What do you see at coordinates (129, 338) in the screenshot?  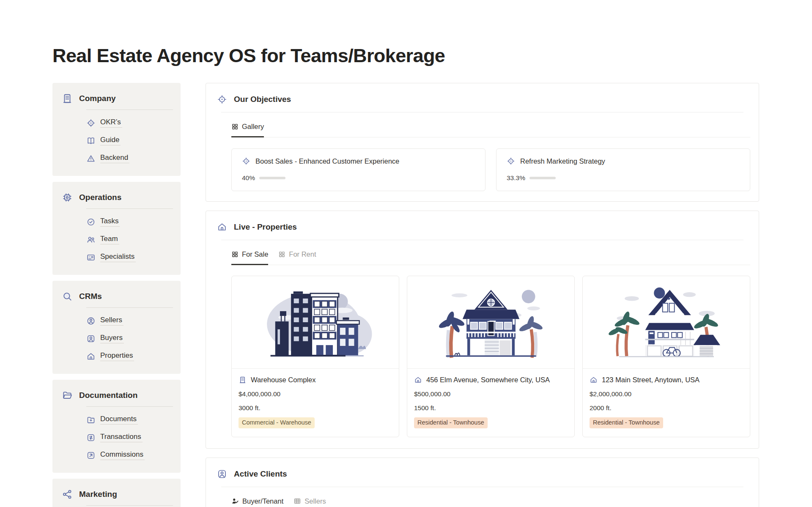 I see `sidebar-item-buyers: Buyers` at bounding box center [129, 338].